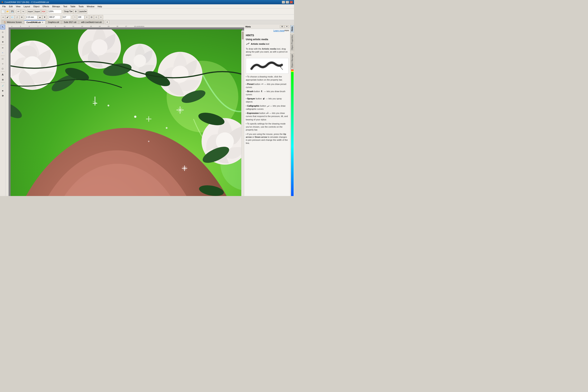 The height and width of the screenshot is (392, 588). I want to click on object-properties-tab: Object Properties, so click(292, 42).